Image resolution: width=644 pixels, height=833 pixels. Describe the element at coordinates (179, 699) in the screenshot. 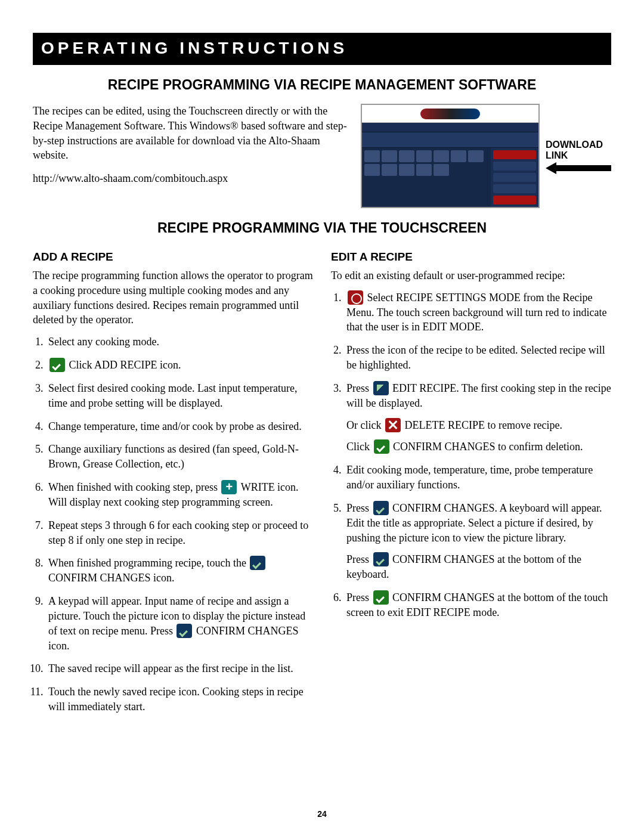

I see `add-step-11: Touch the newly saved recipe icon. Cooki…` at that location.